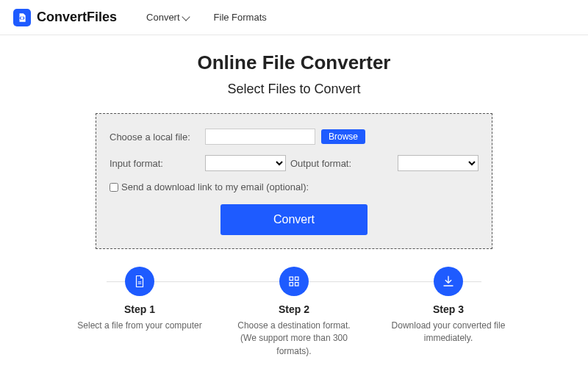 The width and height of the screenshot is (588, 371). I want to click on nav-convert-label: Convert, so click(163, 18).